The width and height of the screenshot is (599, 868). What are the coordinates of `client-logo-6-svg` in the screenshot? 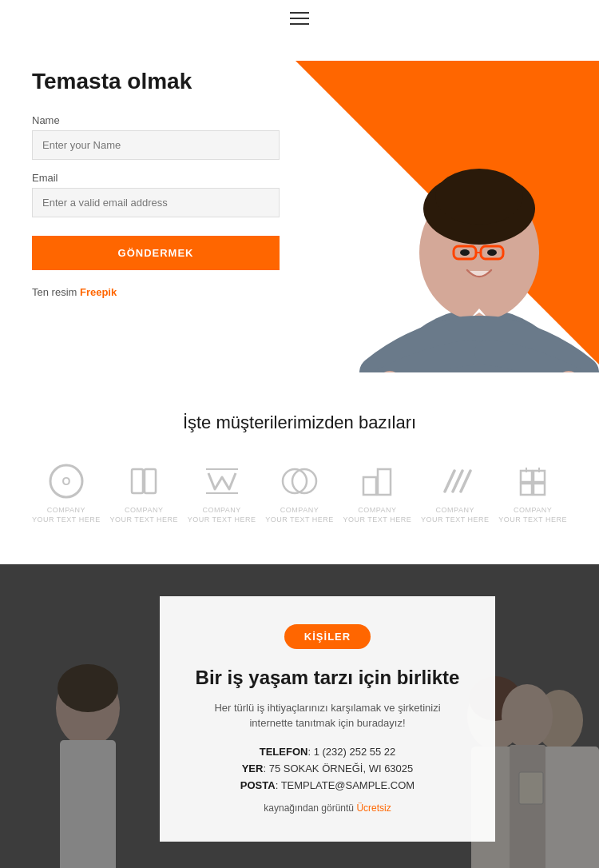 It's located at (455, 481).